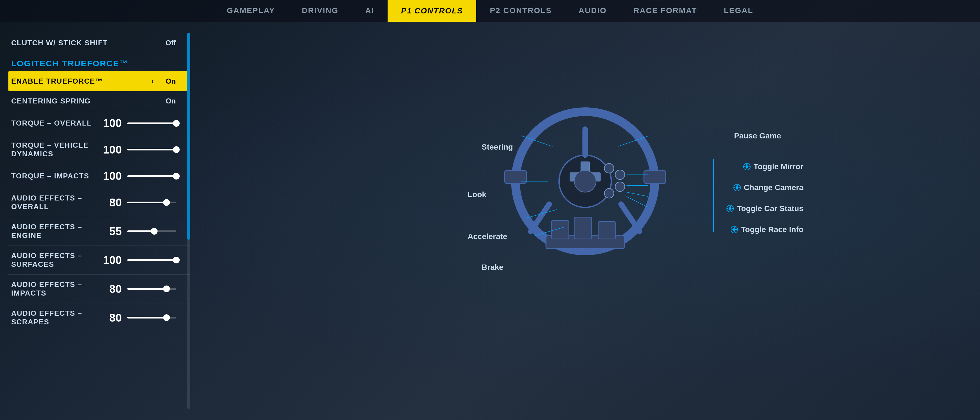 Image resolution: width=980 pixels, height=420 pixels. Describe the element at coordinates (139, 150) in the screenshot. I see `torque-vehicle-slider: 100` at that location.